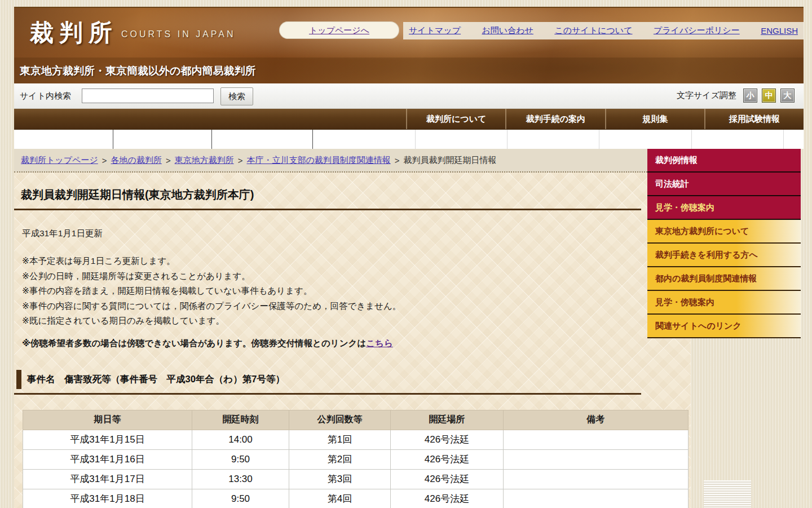 Image resolution: width=812 pixels, height=508 pixels. Describe the element at coordinates (779, 30) in the screenshot. I see `header-link: ENGLISH` at that location.